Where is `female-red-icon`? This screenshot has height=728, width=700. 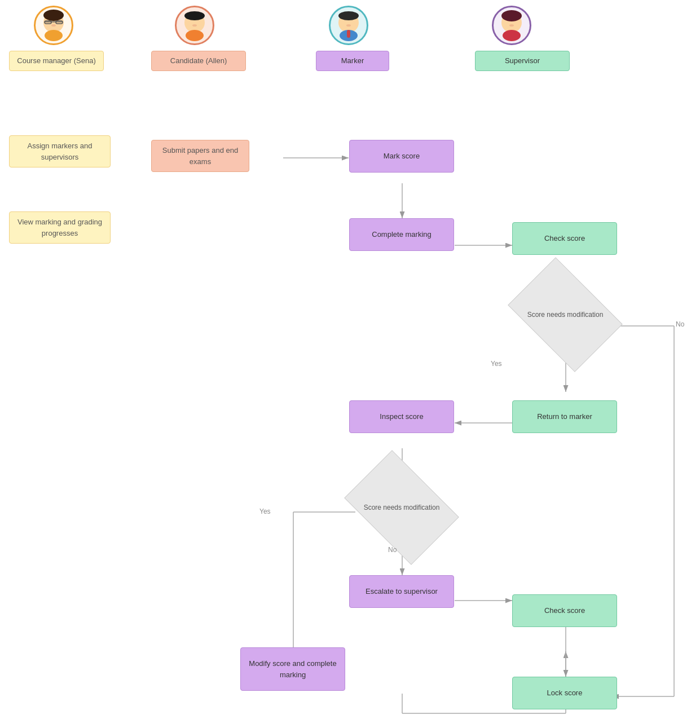 female-red-icon is located at coordinates (512, 25).